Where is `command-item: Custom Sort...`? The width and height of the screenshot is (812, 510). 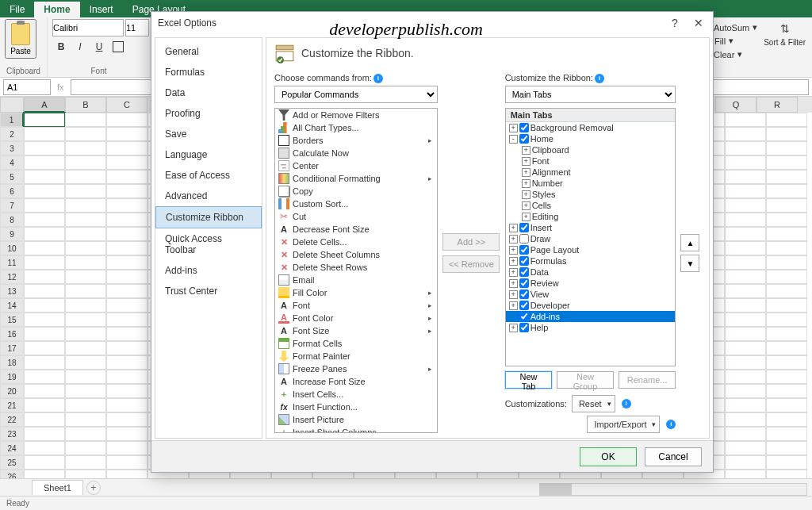 command-item: Custom Sort... is located at coordinates (356, 204).